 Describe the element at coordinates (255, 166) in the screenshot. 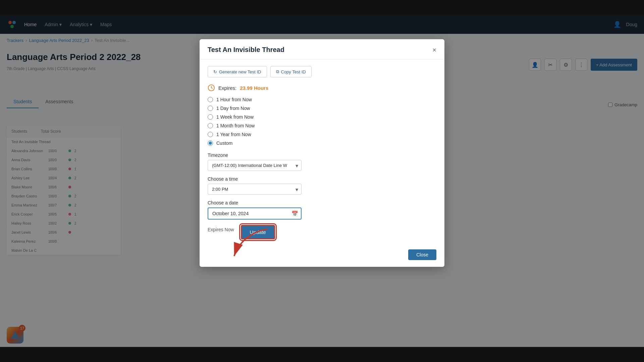

I see `timezone-select-wrapper: (GMT-12:00) International Date Line W ▾` at that location.